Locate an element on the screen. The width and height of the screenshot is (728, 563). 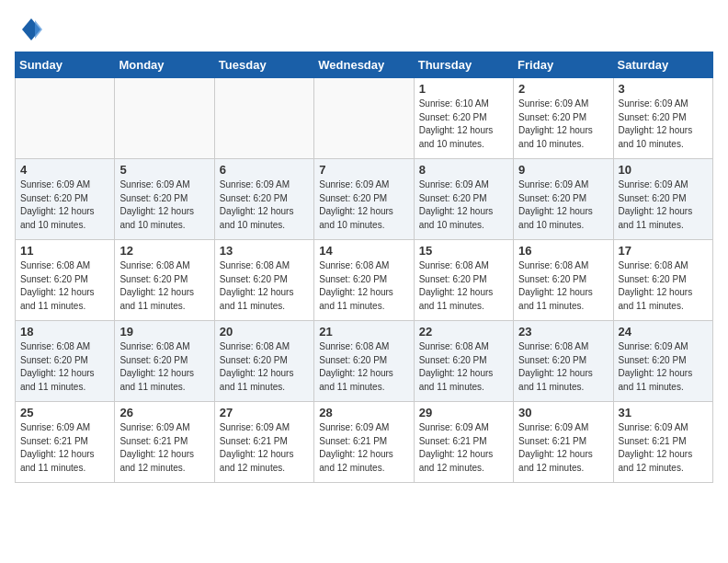
header-sunday: Sunday is located at coordinates (65, 65).